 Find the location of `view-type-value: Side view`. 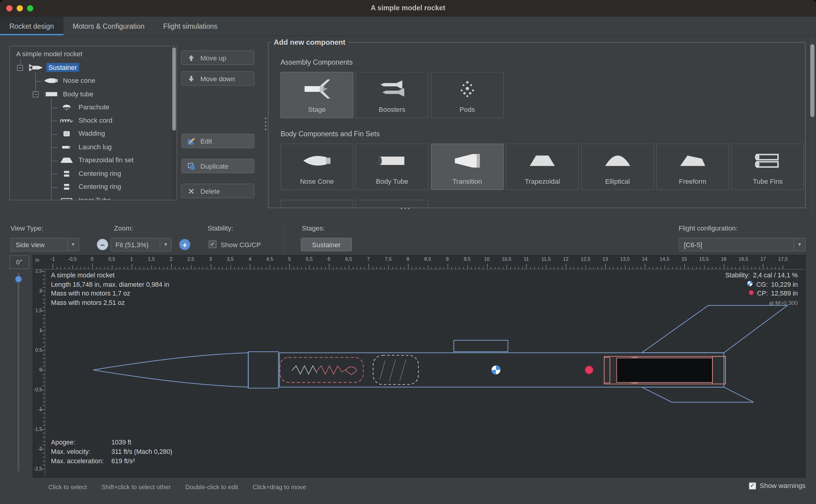

view-type-value: Side view is located at coordinates (30, 245).